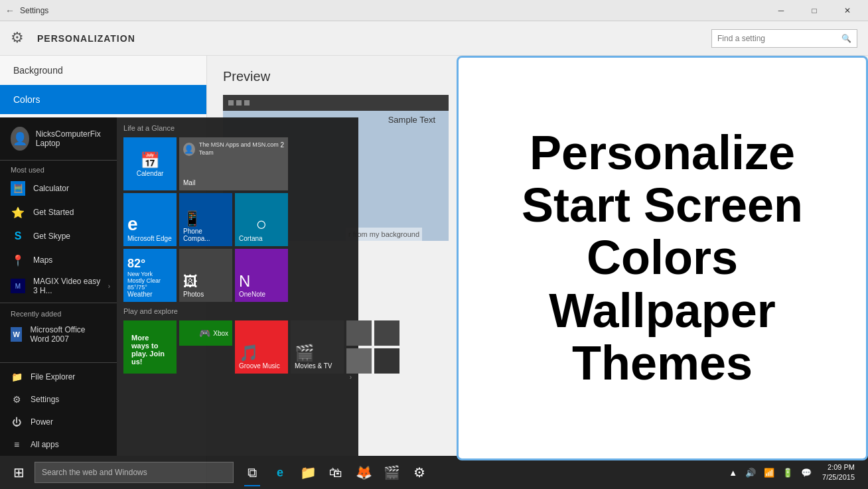 This screenshot has width=868, height=489. What do you see at coordinates (261, 347) in the screenshot?
I see `tiles-row-4: More ways to play. Join us! 🎮 Xbox 🎵 Gro…` at bounding box center [261, 347].